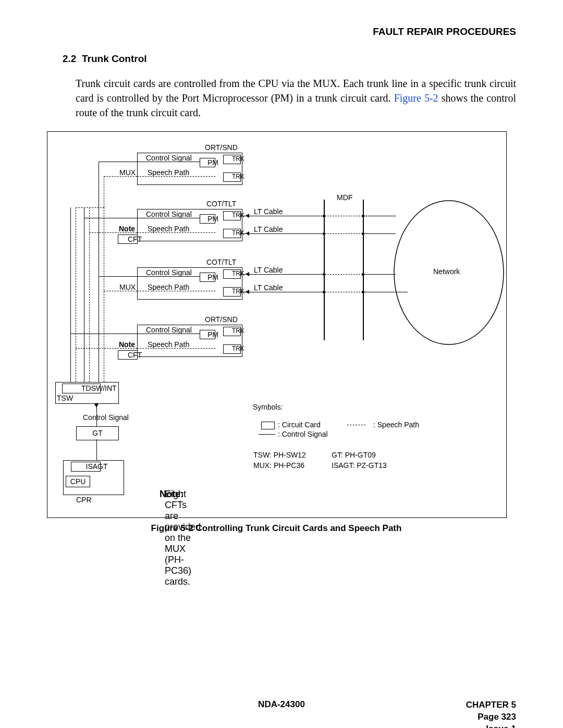 The height and width of the screenshot is (728, 563). Describe the element at coordinates (267, 435) in the screenshot. I see `legend-solid-icon` at that location.